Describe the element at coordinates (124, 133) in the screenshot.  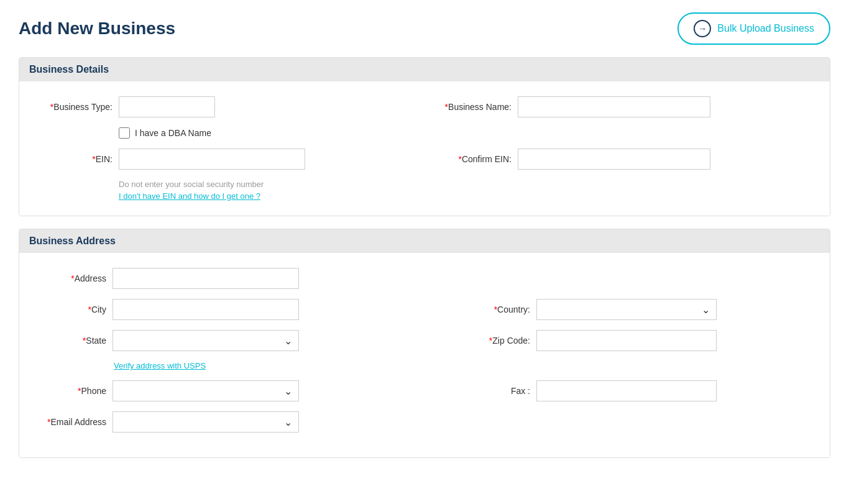
I see `dba-checkbox` at that location.